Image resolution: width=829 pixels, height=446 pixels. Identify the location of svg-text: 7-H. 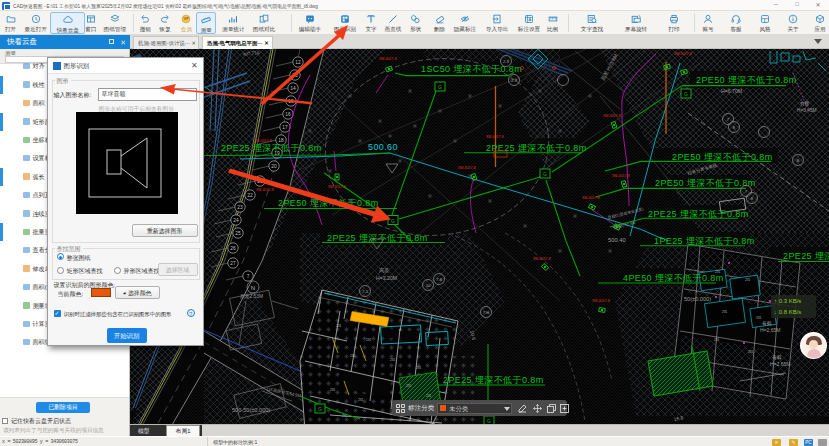
(486, 312).